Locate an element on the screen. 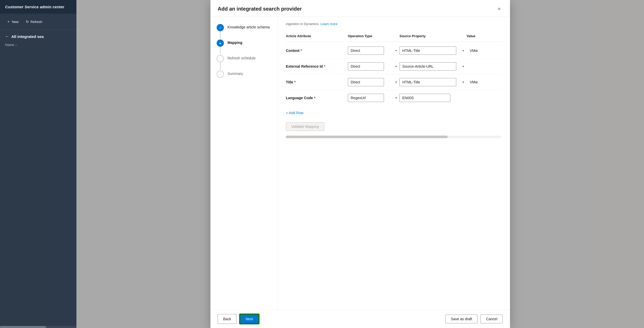  value-cell-title: VMw is located at coordinates (484, 82).